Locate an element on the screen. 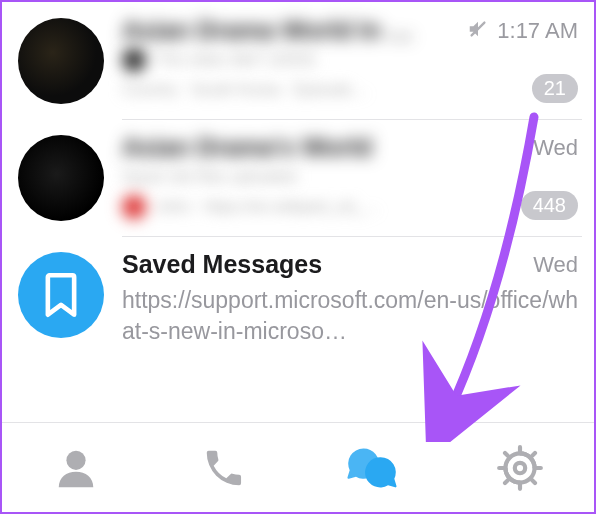 The image size is (596, 514). chat-title: Asian Drama World In … is located at coordinates (290, 30).